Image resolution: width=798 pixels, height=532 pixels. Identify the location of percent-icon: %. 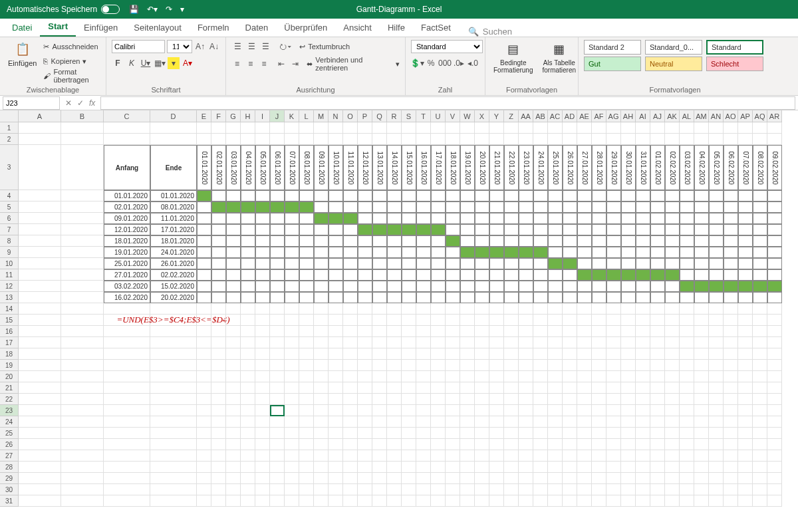
(431, 63).